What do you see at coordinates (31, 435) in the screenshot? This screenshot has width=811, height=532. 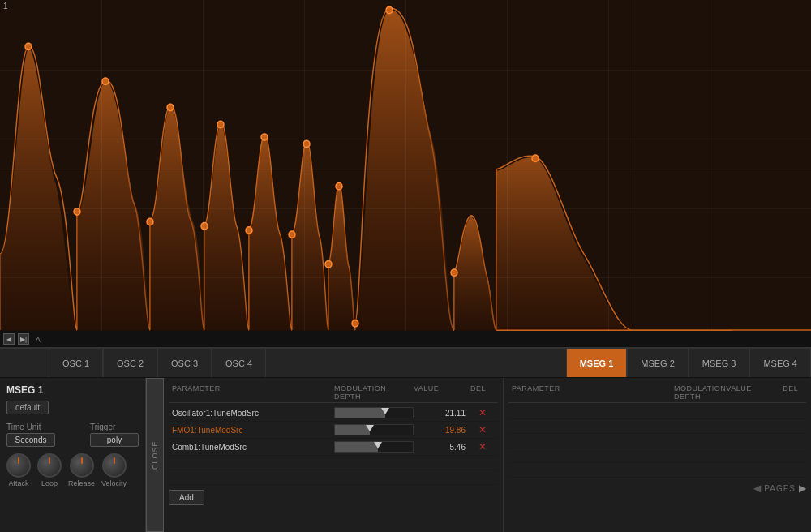 I see `time-unit-group: Time Unit Seconds` at bounding box center [31, 435].